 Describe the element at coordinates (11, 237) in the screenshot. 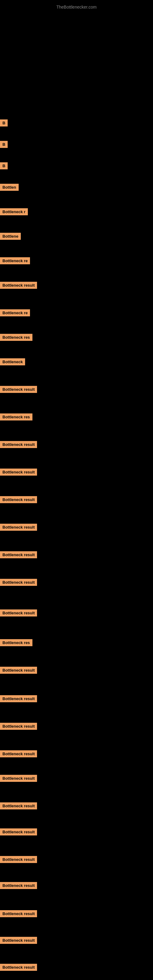

I see `bottleneck-label-row: Bottlene` at that location.